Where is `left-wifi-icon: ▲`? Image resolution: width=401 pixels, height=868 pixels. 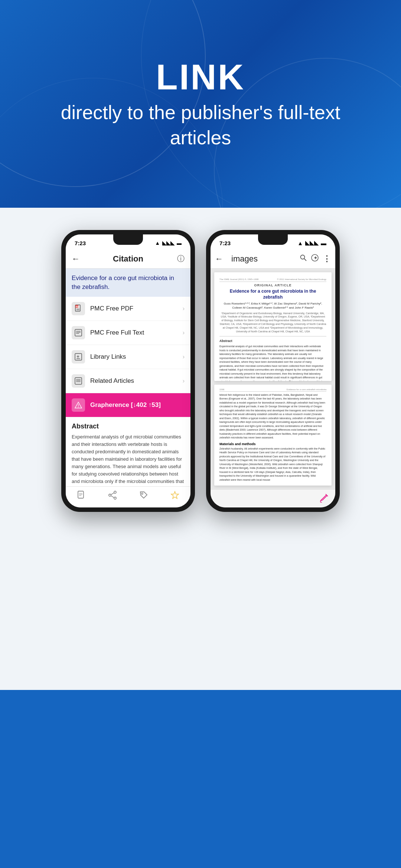
left-wifi-icon: ▲ is located at coordinates (157, 243).